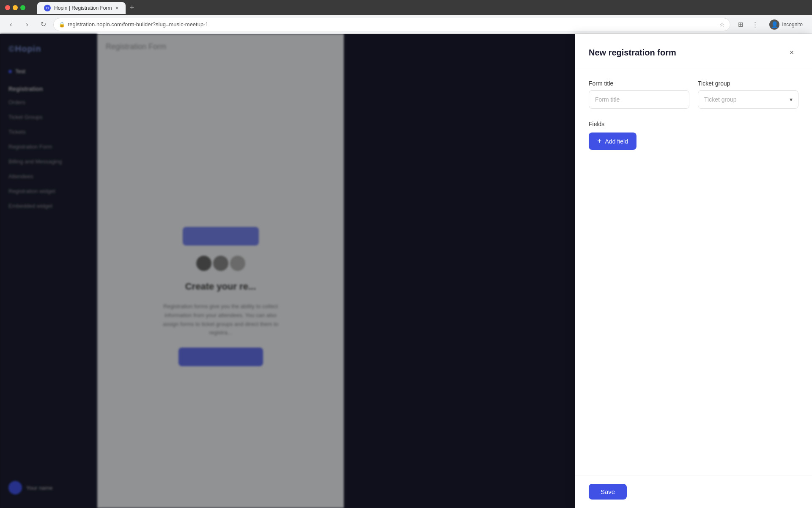  Describe the element at coordinates (43, 25) in the screenshot. I see `refresh-button: ↻` at that location.